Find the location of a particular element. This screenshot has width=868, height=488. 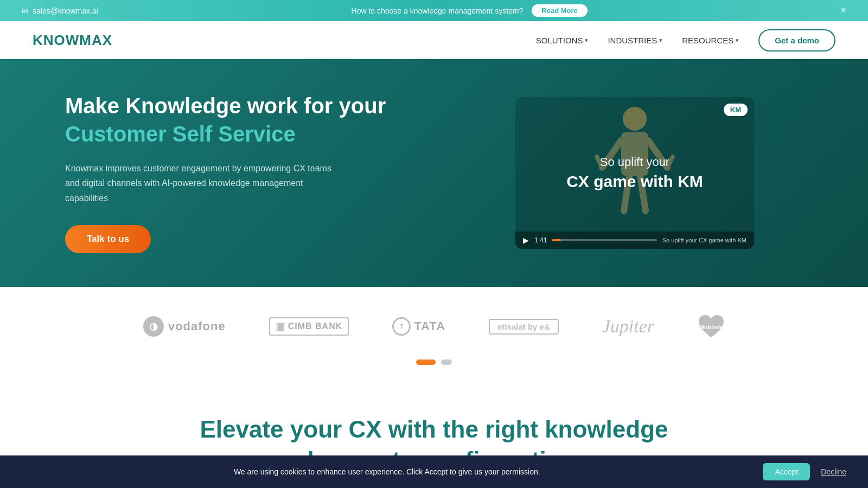

nav-item-solutions: SOLUTIONS ▾ is located at coordinates (562, 40).